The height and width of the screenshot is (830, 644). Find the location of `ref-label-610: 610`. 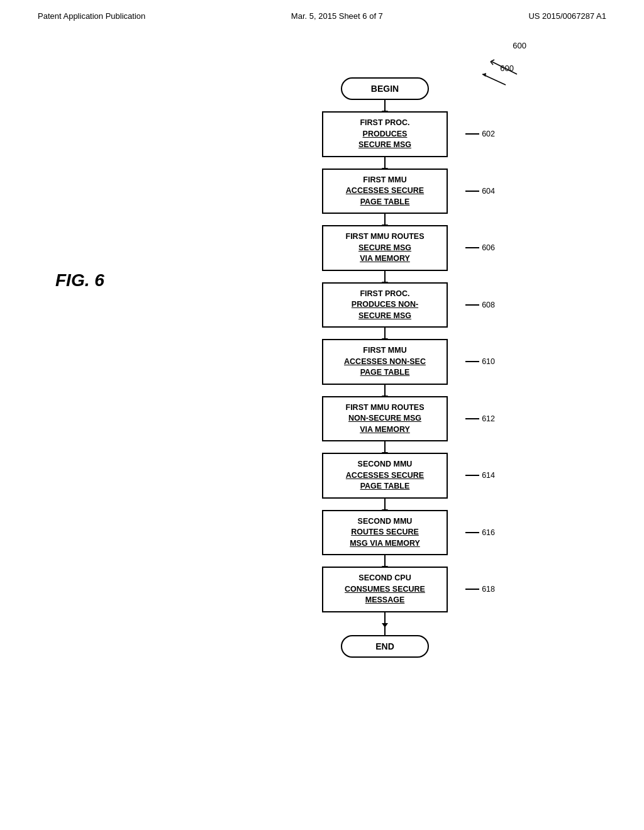

ref-label-610: 610 is located at coordinates (480, 362).